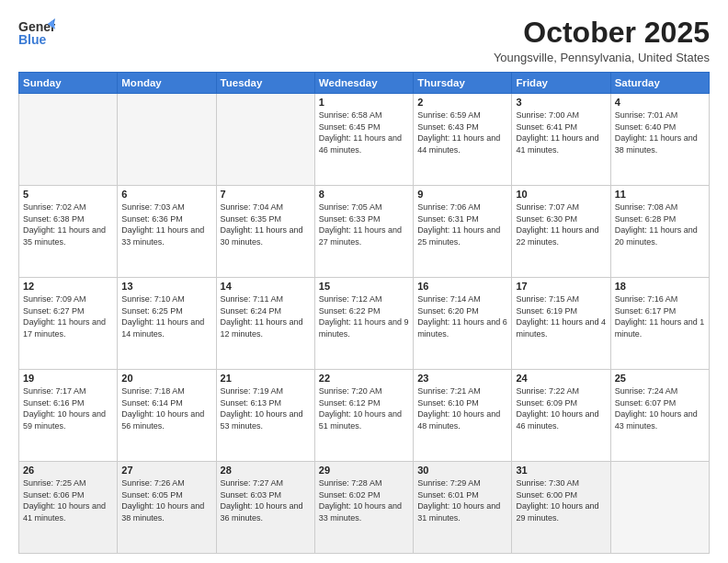  I want to click on day-header-friday: Friday, so click(561, 83).